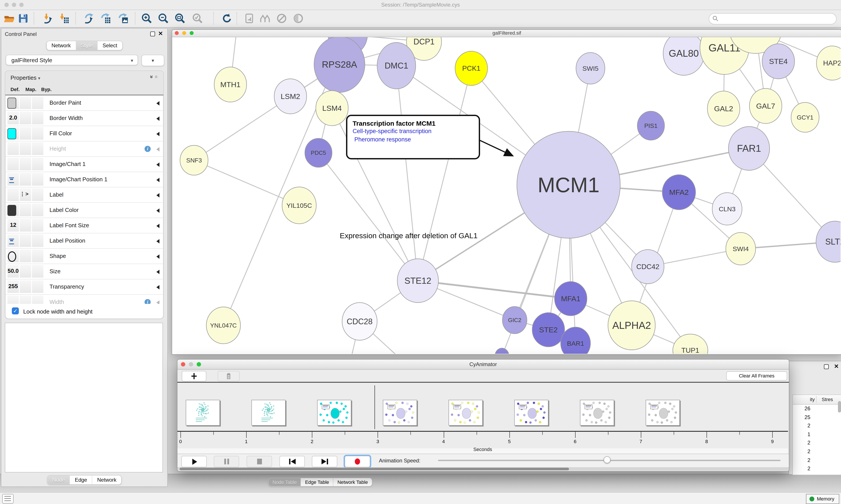 This screenshot has width=841, height=504. What do you see at coordinates (58, 480) in the screenshot?
I see `style-tab-node: Node` at bounding box center [58, 480].